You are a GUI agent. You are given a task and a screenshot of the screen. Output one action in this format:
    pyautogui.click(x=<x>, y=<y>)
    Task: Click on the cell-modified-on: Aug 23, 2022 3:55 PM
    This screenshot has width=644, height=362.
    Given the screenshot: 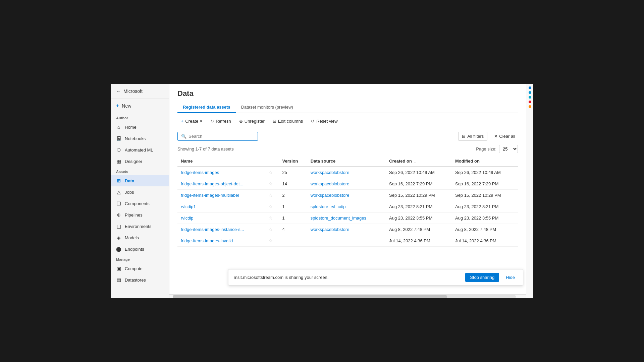 What is the action you would take?
    pyautogui.click(x=485, y=218)
    